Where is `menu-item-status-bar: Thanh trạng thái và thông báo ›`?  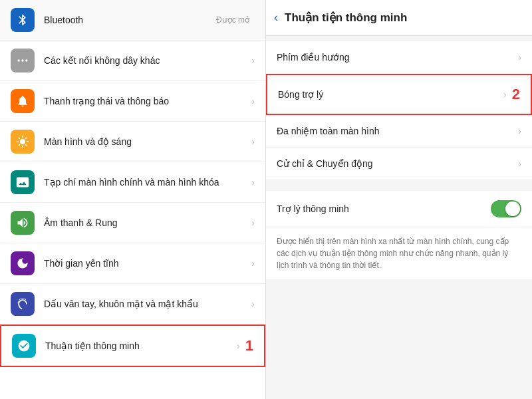
menu-item-status-bar: Thanh trạng thái và thông báo › is located at coordinates (133, 101).